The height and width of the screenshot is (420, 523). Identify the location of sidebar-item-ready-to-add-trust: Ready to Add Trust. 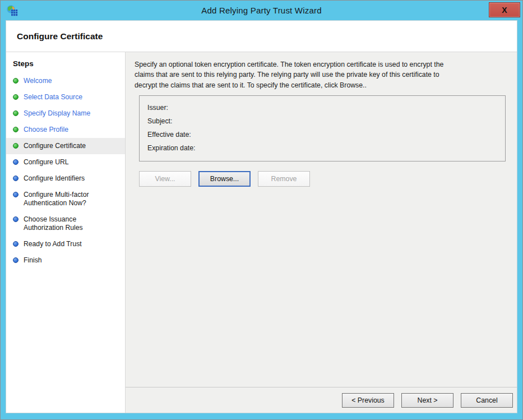
(66, 244).